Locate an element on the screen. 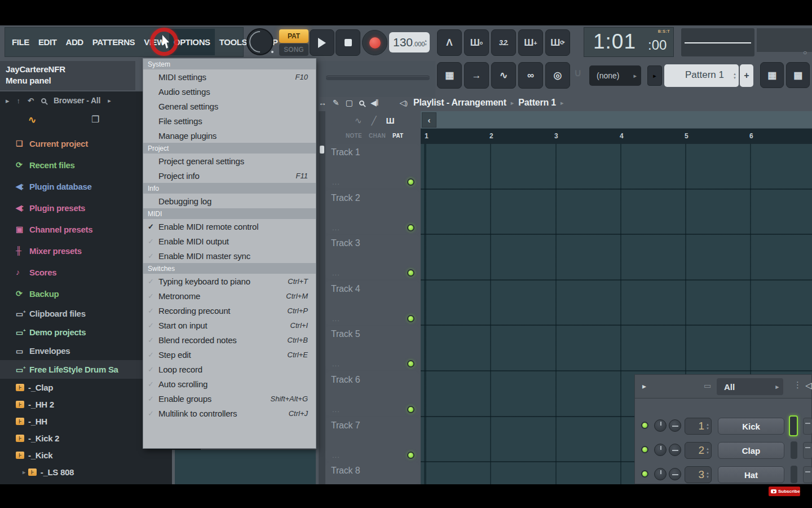  track-name: Track 2 is located at coordinates (345, 198).